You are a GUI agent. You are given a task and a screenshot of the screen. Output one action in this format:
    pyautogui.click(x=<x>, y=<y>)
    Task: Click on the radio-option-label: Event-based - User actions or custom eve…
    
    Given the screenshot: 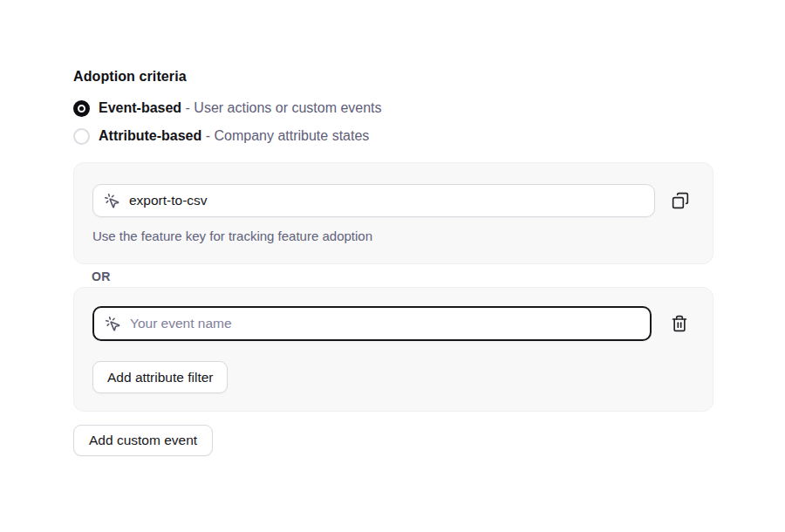 What is the action you would take?
    pyautogui.click(x=241, y=108)
    